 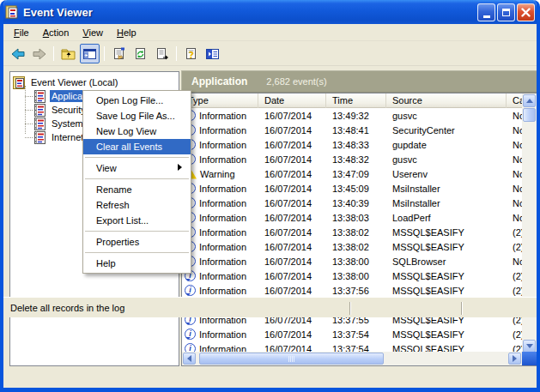 I want to click on horizontal-scroll-thumb, so click(x=292, y=359).